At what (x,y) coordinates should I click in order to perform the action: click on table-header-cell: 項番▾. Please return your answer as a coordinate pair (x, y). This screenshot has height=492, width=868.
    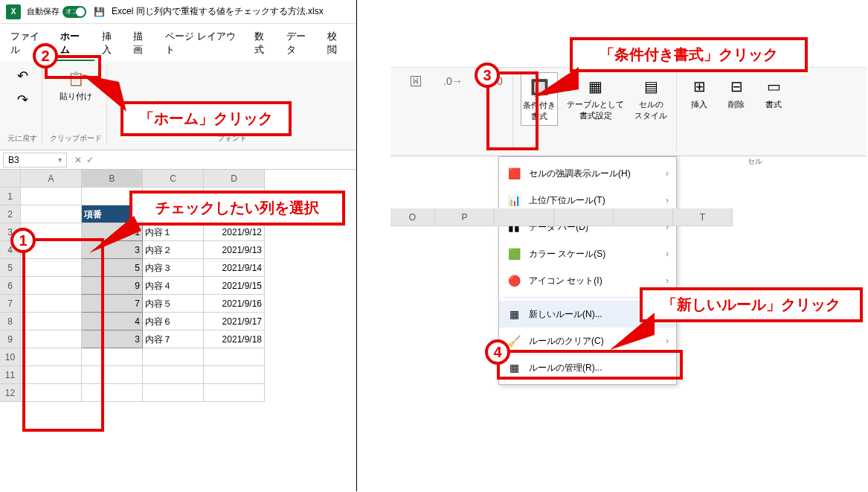
    Looking at the image, I should click on (112, 214).